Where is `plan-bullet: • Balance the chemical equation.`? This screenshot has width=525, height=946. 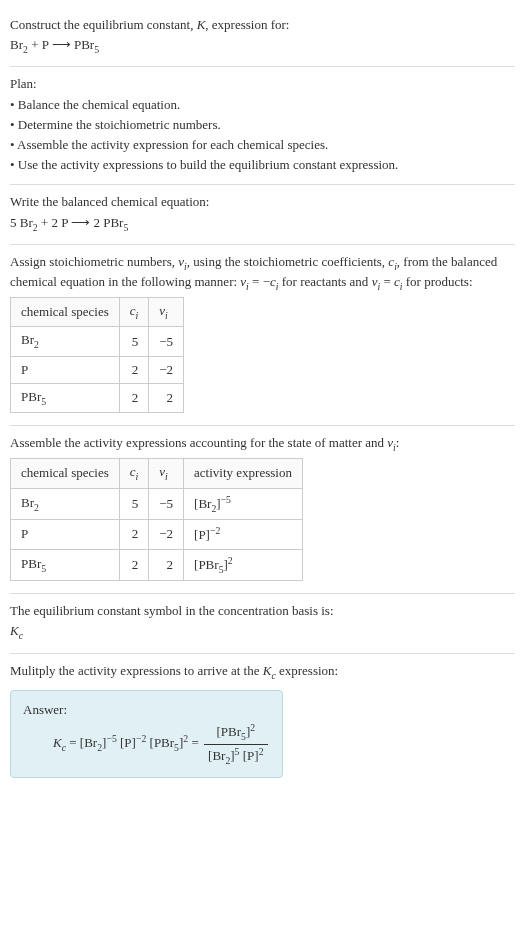 plan-bullet: • Balance the chemical equation. is located at coordinates (262, 105).